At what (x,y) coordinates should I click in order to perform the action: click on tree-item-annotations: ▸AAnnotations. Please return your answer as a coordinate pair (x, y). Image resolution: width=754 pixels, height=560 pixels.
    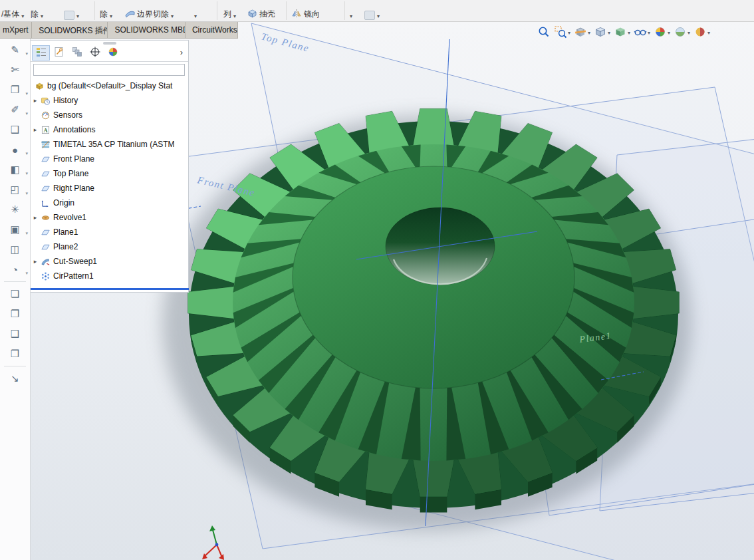
    Looking at the image, I should click on (109, 130).